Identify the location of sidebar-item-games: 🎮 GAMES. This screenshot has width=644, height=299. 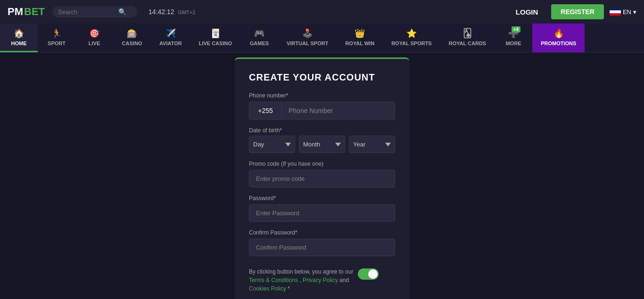
(259, 38).